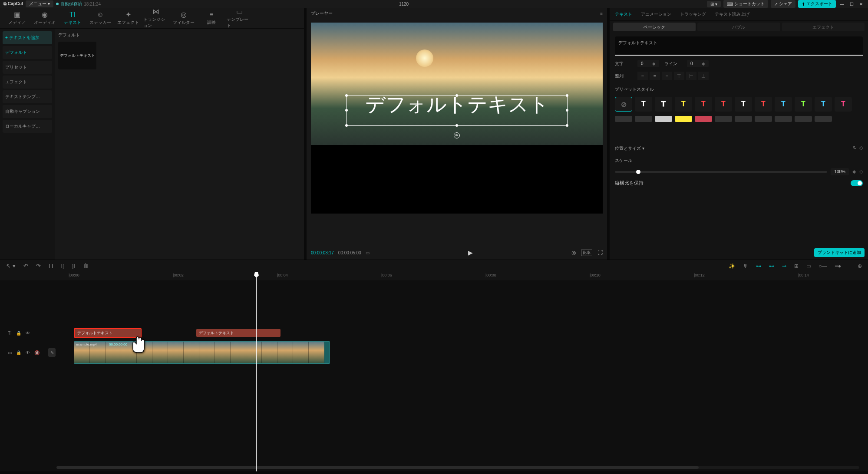 Image resolution: width=868 pixels, height=474 pixels. Describe the element at coordinates (38, 266) in the screenshot. I see `redo-button: ↷` at that location.